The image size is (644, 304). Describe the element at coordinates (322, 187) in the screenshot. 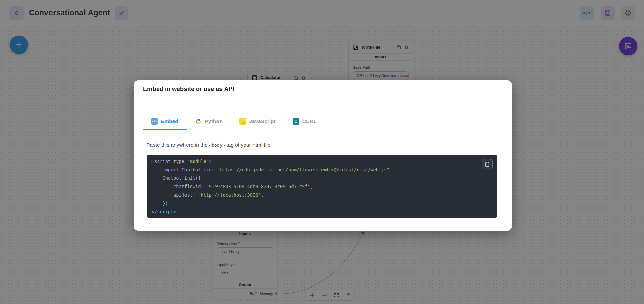

I see `embed-code-block: <script type="module"> import Chatbot fr…` at that location.